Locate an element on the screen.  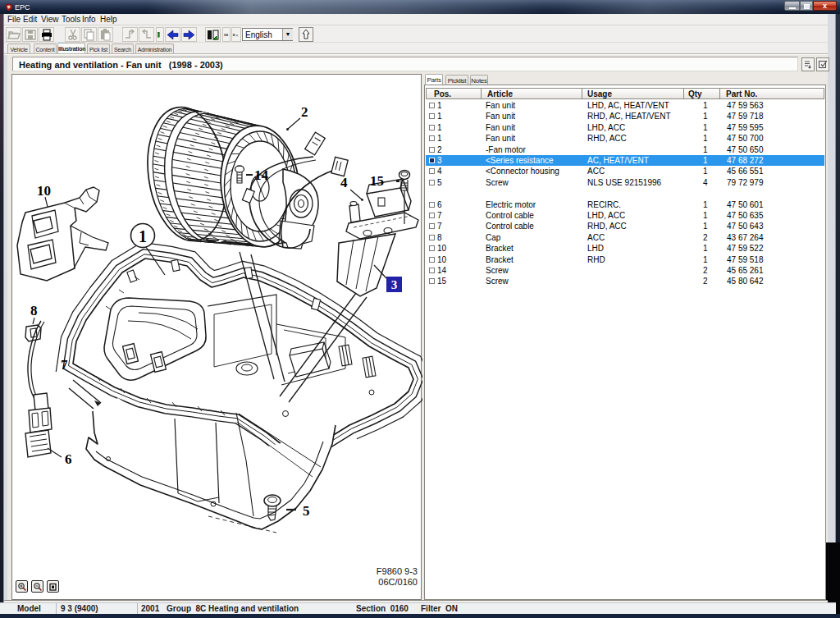
svg-text: 4 is located at coordinates (345, 182).